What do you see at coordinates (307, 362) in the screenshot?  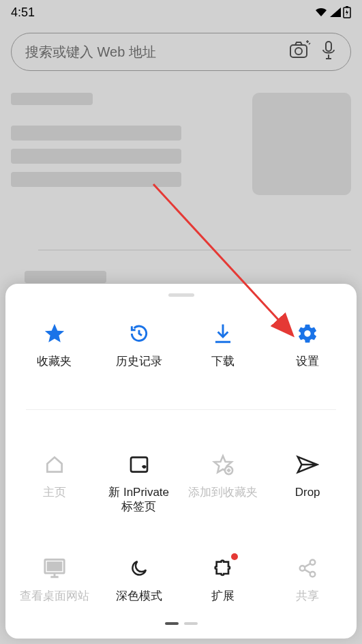 I see `menu-item-label: 设置` at bounding box center [307, 362].